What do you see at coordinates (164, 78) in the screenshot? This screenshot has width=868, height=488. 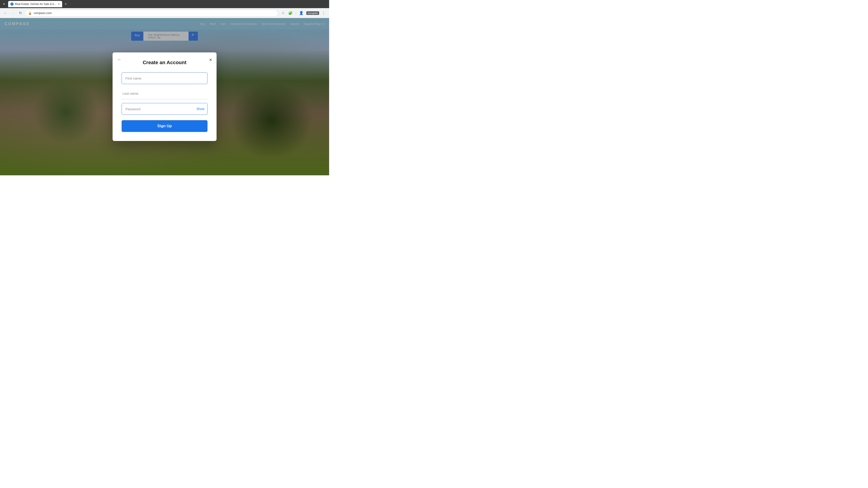 I see `first-name-input` at bounding box center [164, 78].